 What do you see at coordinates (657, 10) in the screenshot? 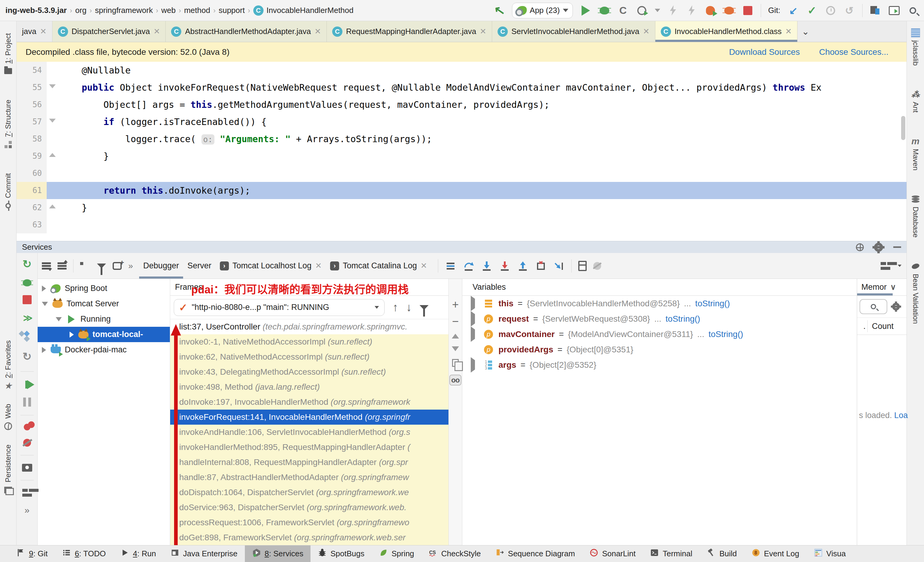
I see `profiler-dropdown-icon` at bounding box center [657, 10].